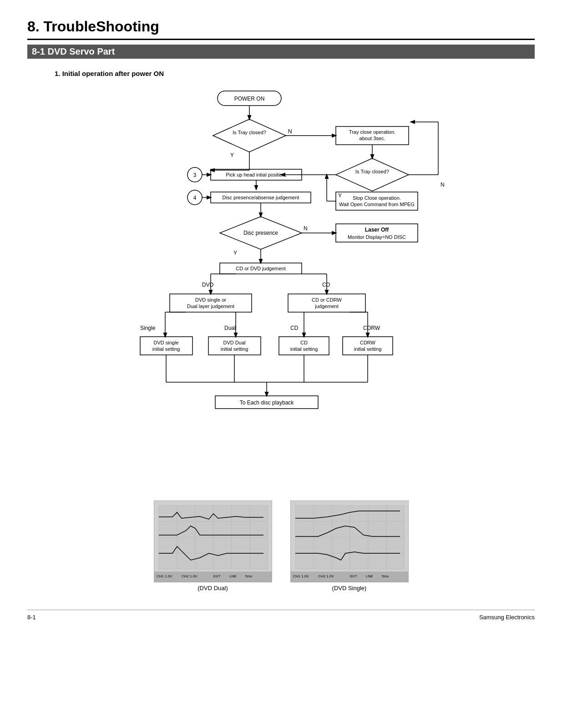  Describe the element at coordinates (281, 52) in the screenshot. I see `section-title: 8-1 DVD Servo Part` at that location.